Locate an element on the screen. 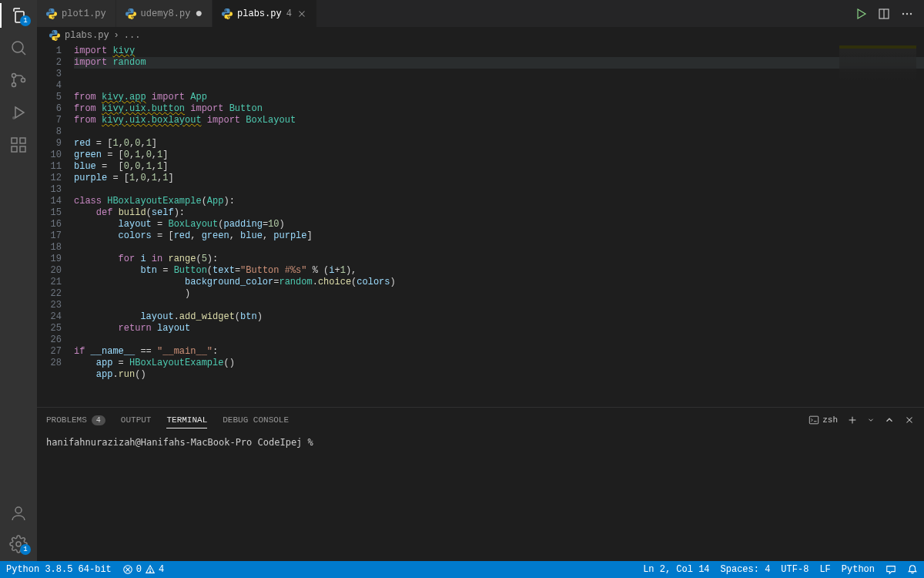 The height and width of the screenshot is (578, 924). code-line: blue = [0,0,1,1] is located at coordinates (121, 166).